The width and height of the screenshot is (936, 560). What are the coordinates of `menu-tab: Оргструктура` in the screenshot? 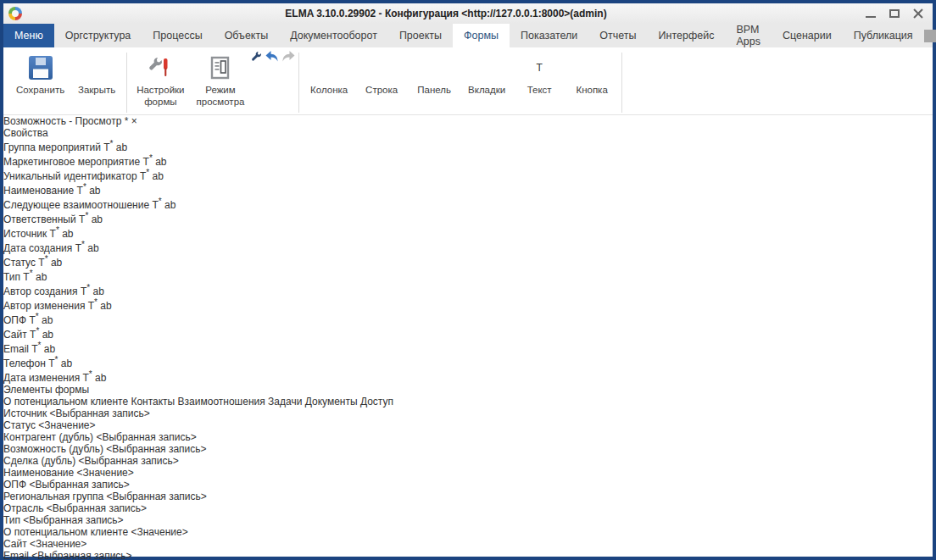 It's located at (98, 36).